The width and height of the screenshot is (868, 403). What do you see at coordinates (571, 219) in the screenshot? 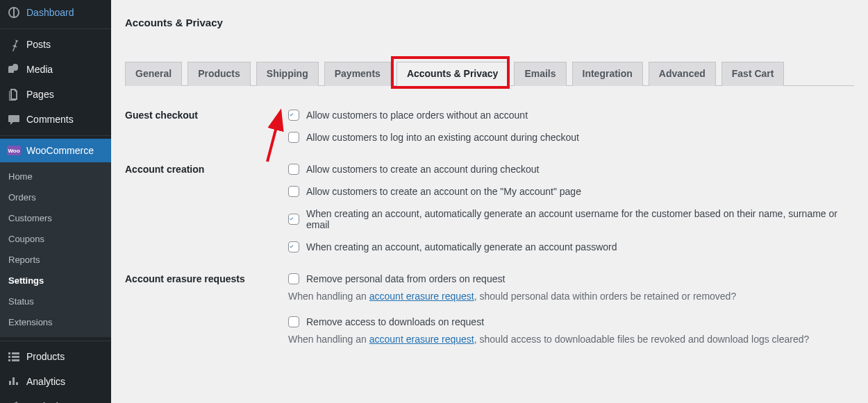
I see `option-auto-username: When creating an account, automatically …` at bounding box center [571, 219].